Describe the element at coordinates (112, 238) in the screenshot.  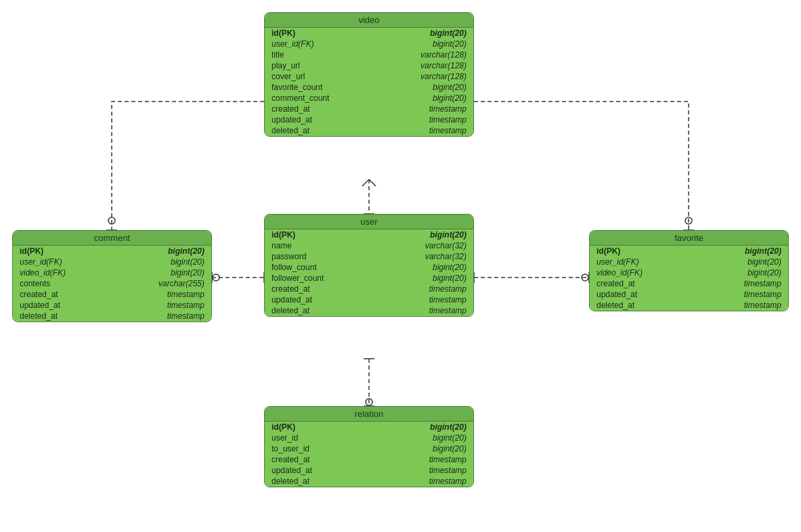
I see `table-header-comment: comment` at that location.